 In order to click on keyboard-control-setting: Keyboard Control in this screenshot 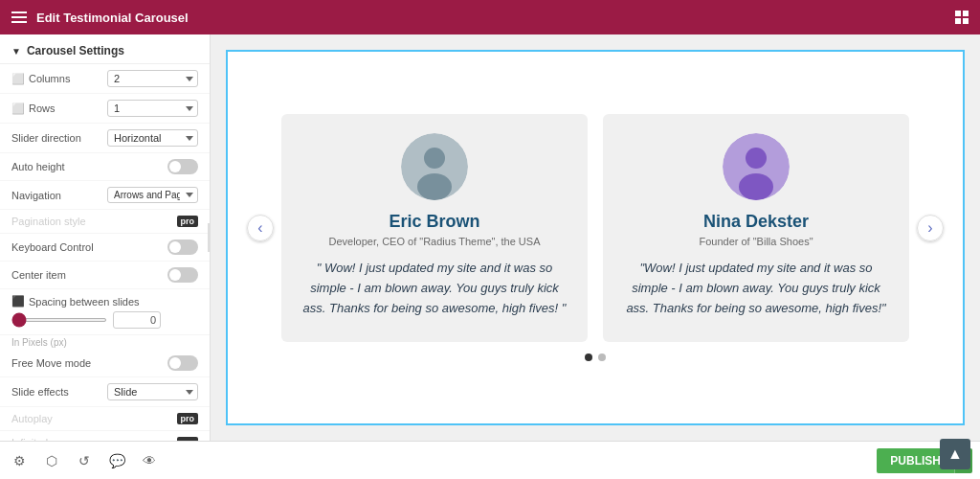, I will do `click(105, 247)`.